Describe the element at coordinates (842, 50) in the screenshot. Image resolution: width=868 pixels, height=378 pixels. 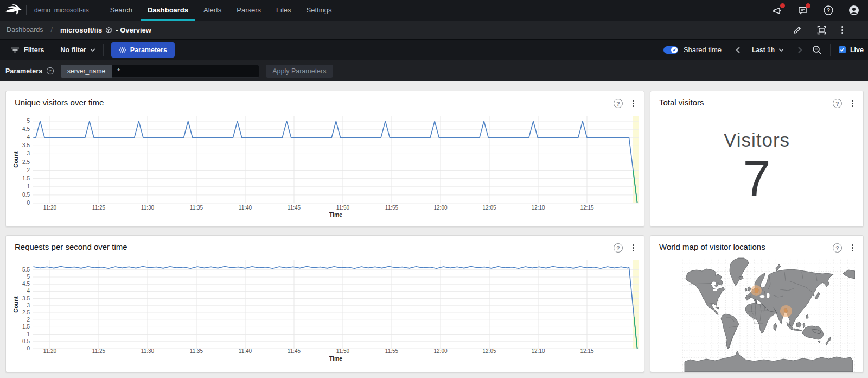
I see `live-checkbox` at that location.